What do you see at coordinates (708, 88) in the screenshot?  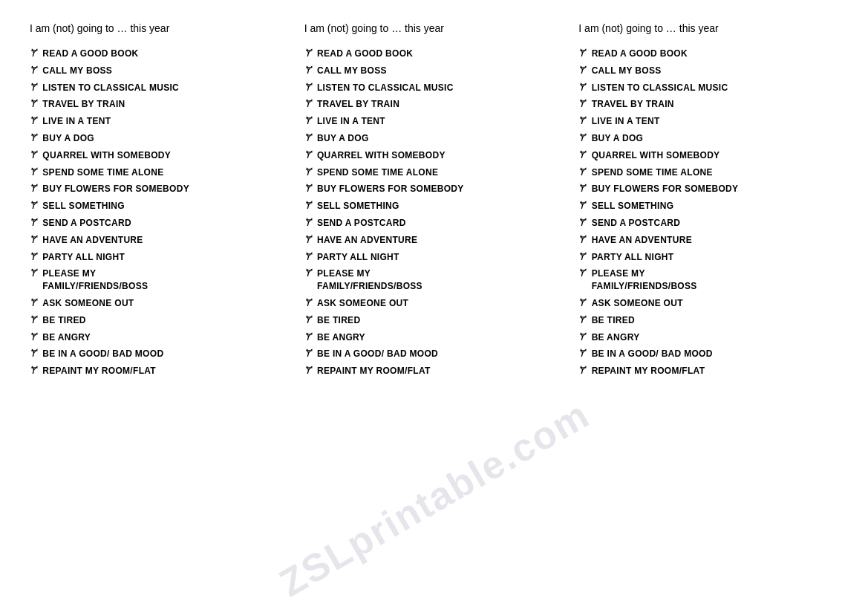 I see `list-item: ɎLISTEN TO CLASSICAL MUSIC` at bounding box center [708, 88].